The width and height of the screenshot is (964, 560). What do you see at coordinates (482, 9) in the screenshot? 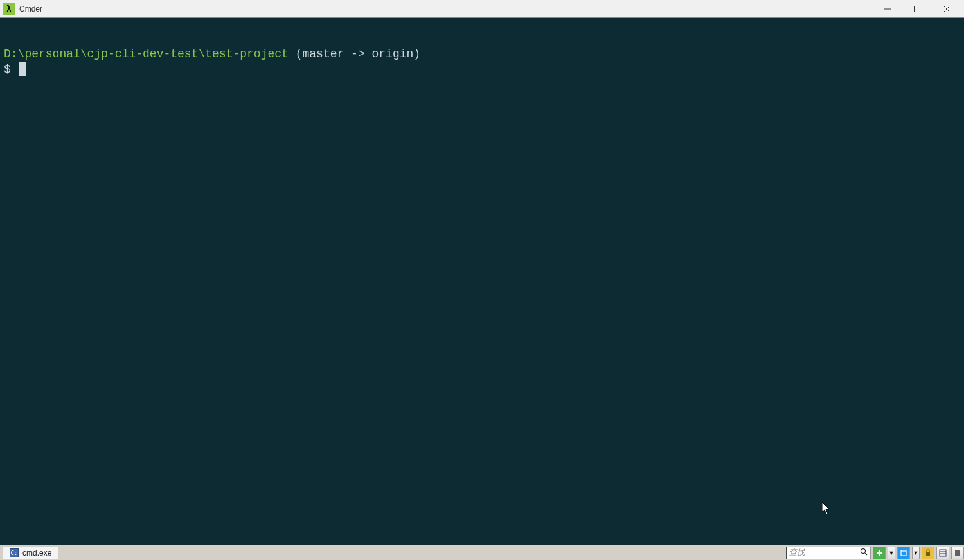
I see `title-bar: λ Cmder` at bounding box center [482, 9].